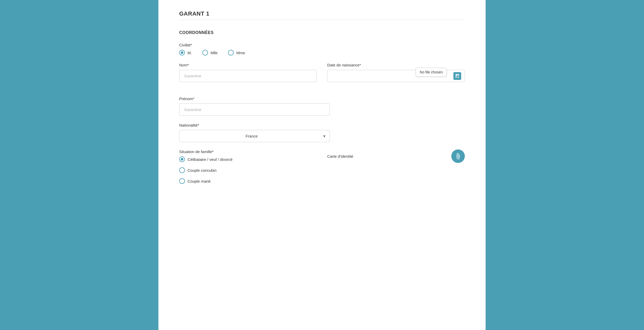 The height and width of the screenshot is (330, 644). I want to click on radio-label-mlle: Mlle, so click(214, 53).